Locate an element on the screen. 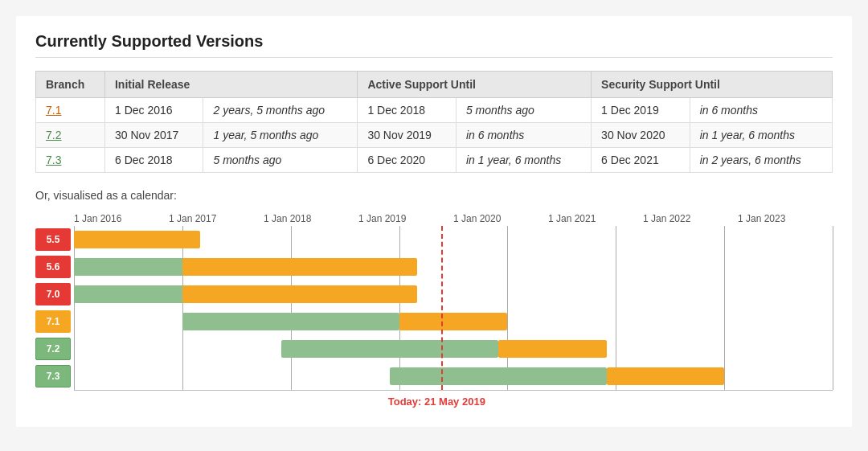 Image resolution: width=868 pixels, height=451 pixels. table-cell-init-ago: 1 year, 5 months ago is located at coordinates (280, 135).